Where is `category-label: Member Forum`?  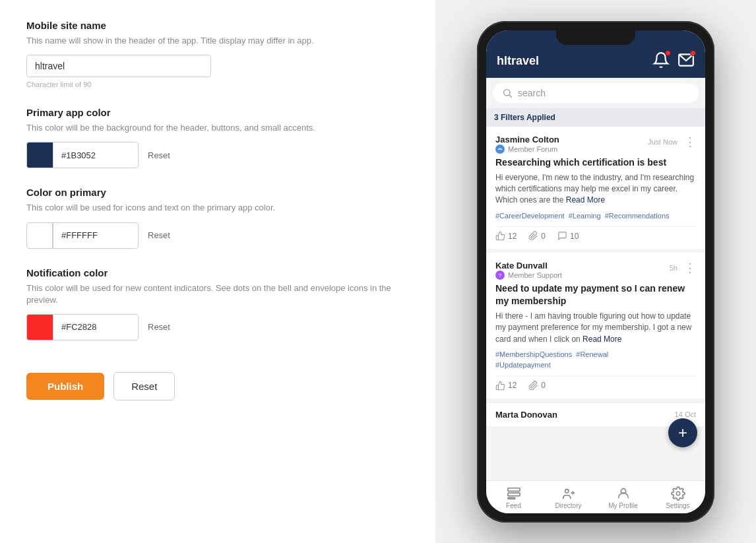 category-label: Member Forum is located at coordinates (533, 149).